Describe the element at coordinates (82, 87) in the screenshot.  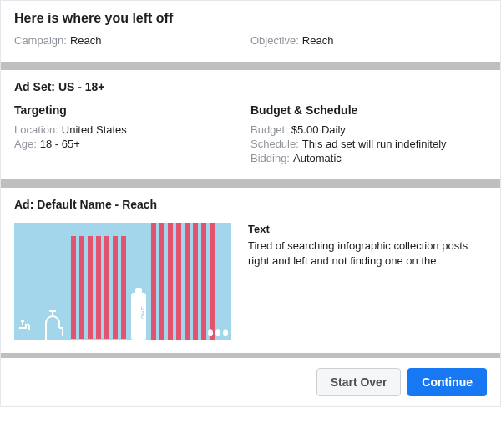
I see `adset-title-value: US - 18+` at that location.